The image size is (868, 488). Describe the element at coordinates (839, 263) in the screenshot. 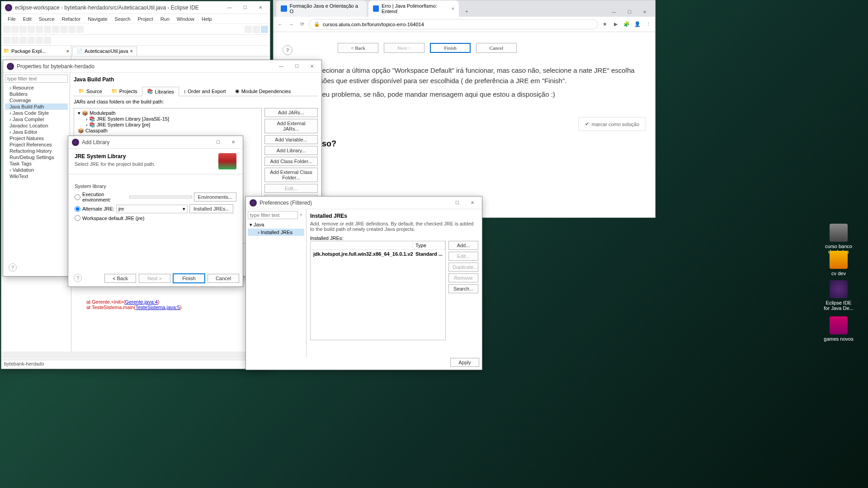

I see `desktop-icon-cv: cv dev` at that location.